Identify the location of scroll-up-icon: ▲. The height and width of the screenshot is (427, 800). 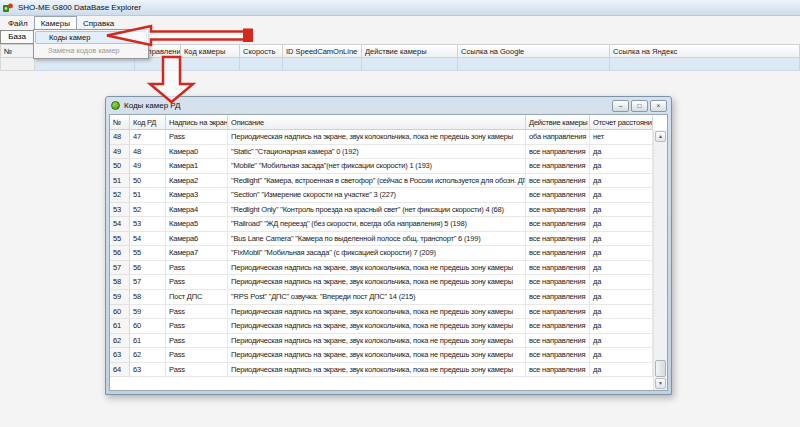
(660, 136).